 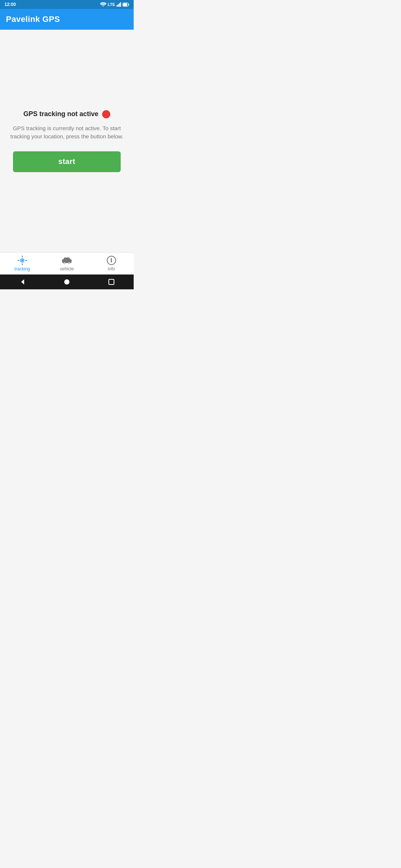 I want to click on status-description: GPS tracking is currently not active. To…, so click(x=67, y=133).